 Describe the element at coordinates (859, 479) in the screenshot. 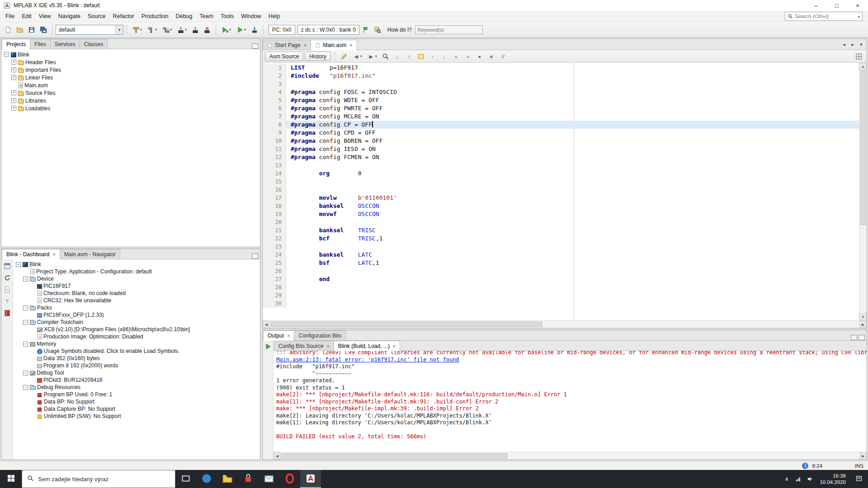

I see `action-center-button` at that location.